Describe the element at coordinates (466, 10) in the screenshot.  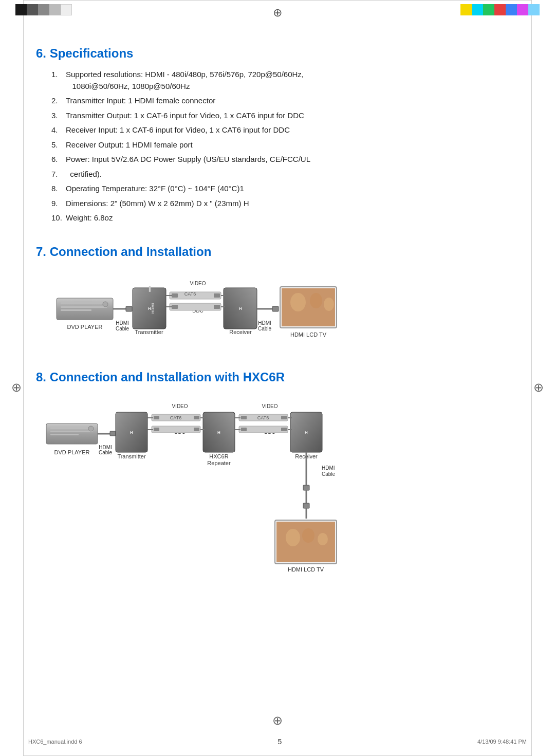
I see `swatch-yellow` at that location.